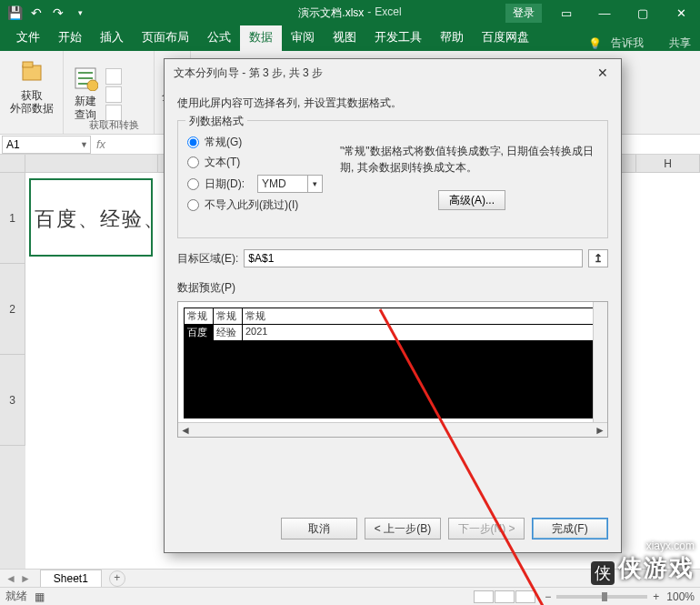  I want to click on tab-baidu: 百度网盘, so click(505, 37).